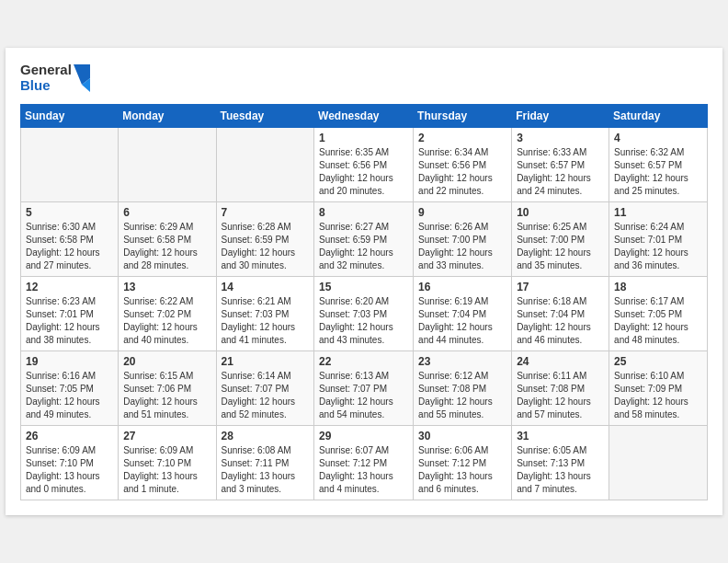 The width and height of the screenshot is (728, 563). I want to click on weekday-header-sunday: Sunday, so click(70, 116).